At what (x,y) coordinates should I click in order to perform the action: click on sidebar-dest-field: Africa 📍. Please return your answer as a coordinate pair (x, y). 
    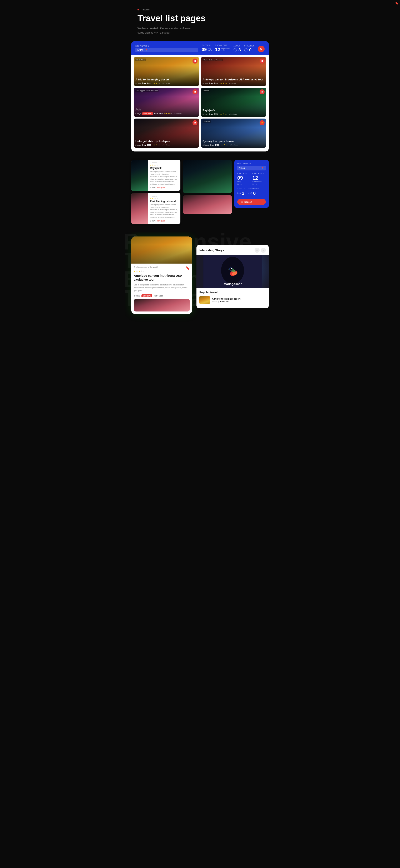
    Looking at the image, I should click on (251, 168).